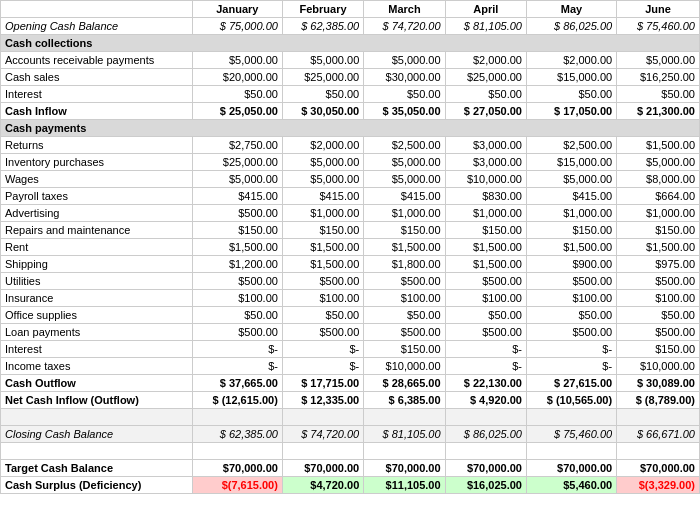 This screenshot has width=700, height=509. Describe the element at coordinates (97, 112) in the screenshot. I see `row-label: Cash Inflow` at that location.